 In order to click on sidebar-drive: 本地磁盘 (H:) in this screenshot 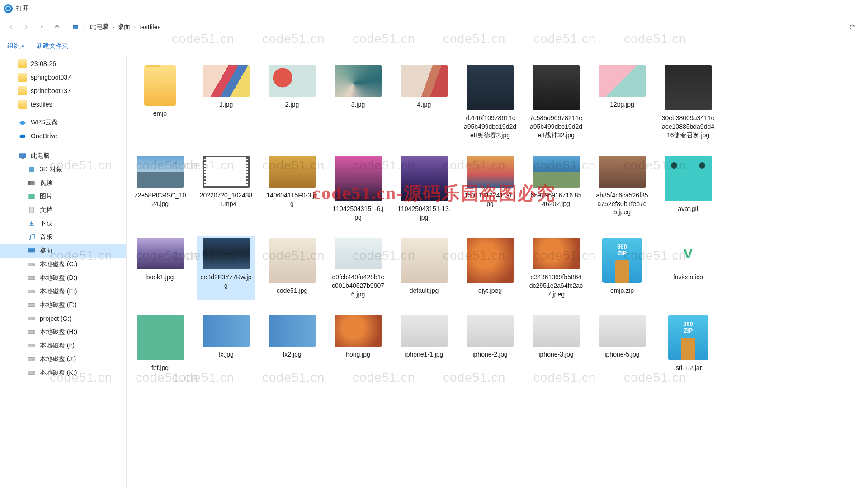, I will do `click(63, 332)`.